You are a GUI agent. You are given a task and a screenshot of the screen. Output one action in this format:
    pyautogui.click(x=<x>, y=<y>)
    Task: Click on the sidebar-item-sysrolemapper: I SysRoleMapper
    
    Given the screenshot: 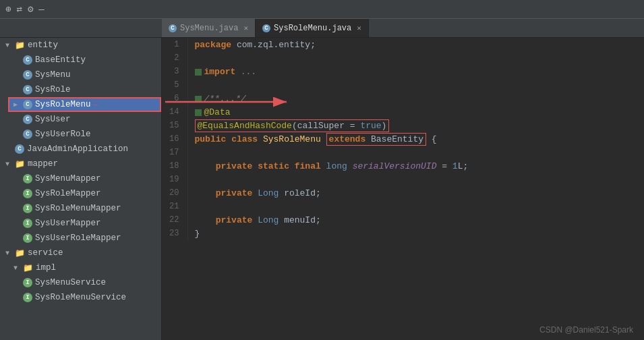 What is the action you would take?
    pyautogui.click(x=85, y=194)
    